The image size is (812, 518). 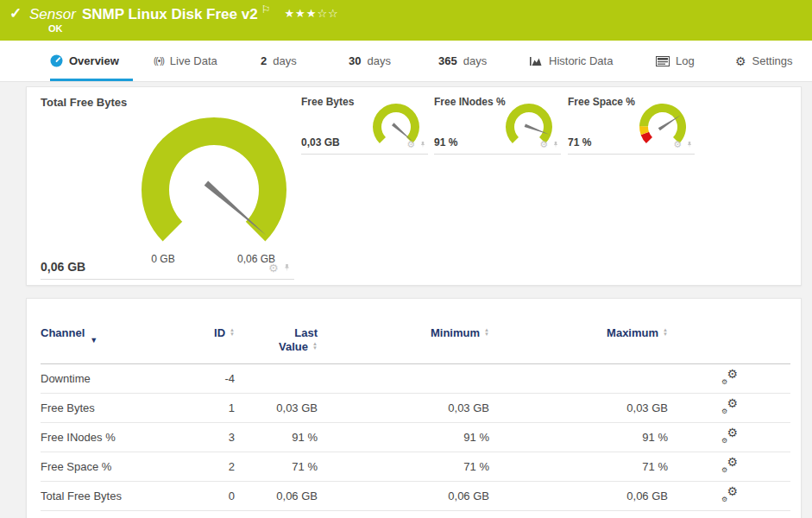 I want to click on tab-label: Overview, so click(x=94, y=60).